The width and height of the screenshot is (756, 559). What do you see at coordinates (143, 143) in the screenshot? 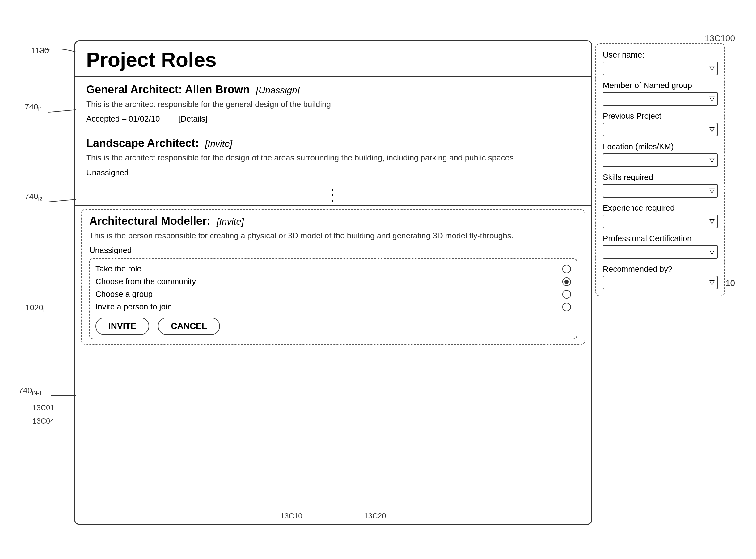
I see `role2-title: Landscape Architect:` at bounding box center [143, 143].